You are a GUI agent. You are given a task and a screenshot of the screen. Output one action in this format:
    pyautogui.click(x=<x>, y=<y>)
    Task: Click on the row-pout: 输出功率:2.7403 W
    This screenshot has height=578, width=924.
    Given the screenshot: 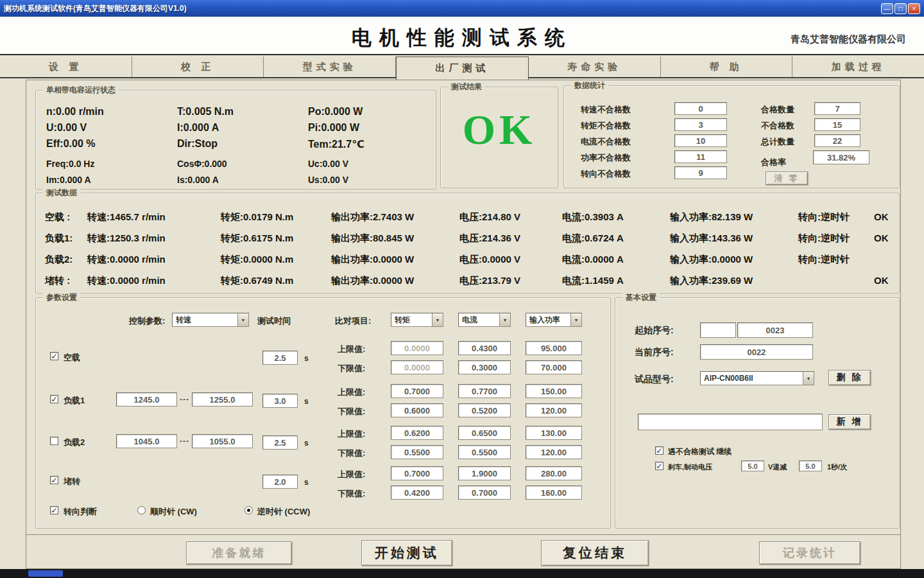 What is the action you would take?
    pyautogui.click(x=395, y=217)
    